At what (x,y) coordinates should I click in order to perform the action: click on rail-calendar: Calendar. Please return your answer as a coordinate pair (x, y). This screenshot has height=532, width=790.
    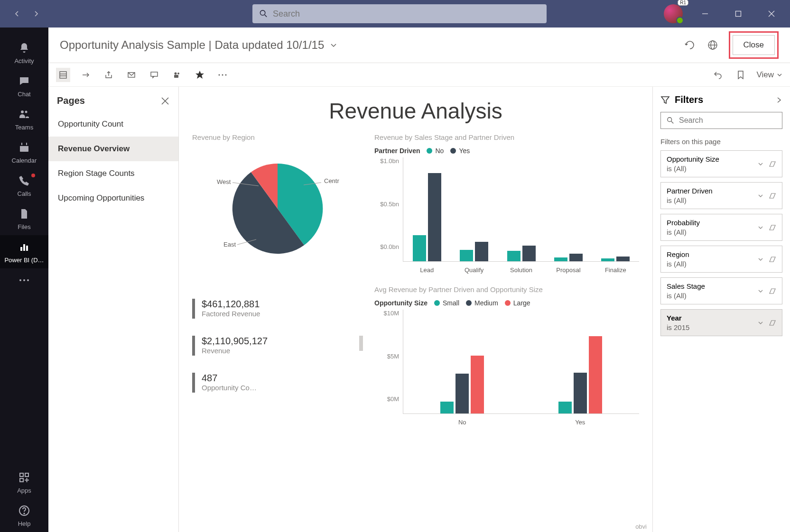
    Looking at the image, I should click on (24, 152).